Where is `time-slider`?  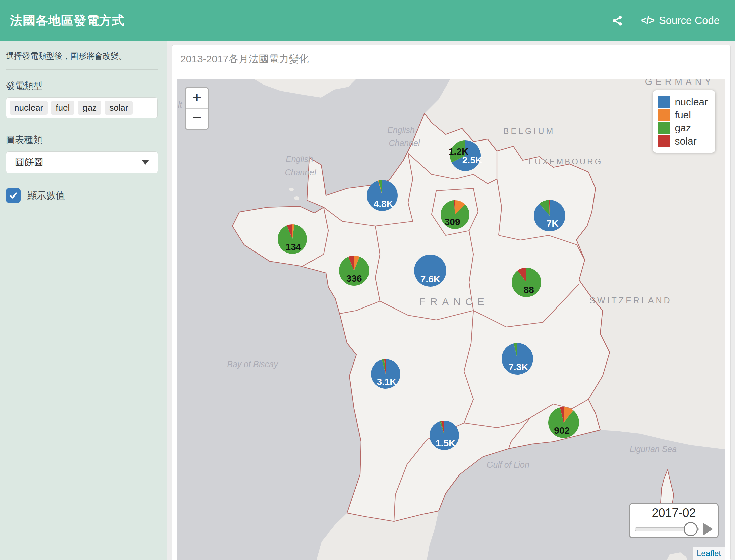
time-slider is located at coordinates (667, 529).